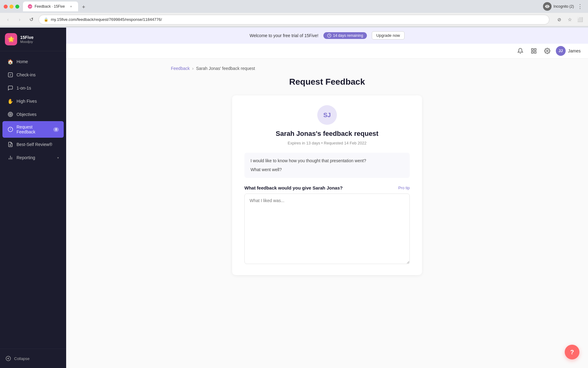 The image size is (588, 368). What do you see at coordinates (6, 7) in the screenshot?
I see `close-window-btn` at bounding box center [6, 7].